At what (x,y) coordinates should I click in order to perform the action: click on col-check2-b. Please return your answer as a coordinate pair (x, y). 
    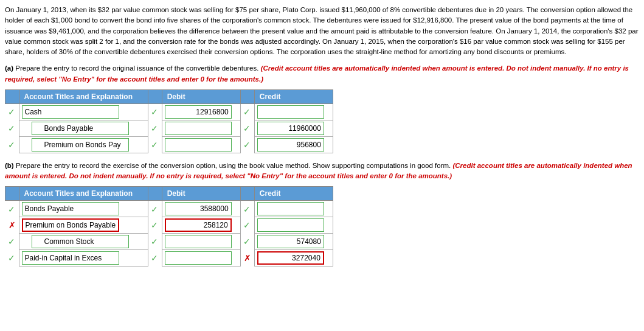
    Looking at the image, I should click on (154, 193).